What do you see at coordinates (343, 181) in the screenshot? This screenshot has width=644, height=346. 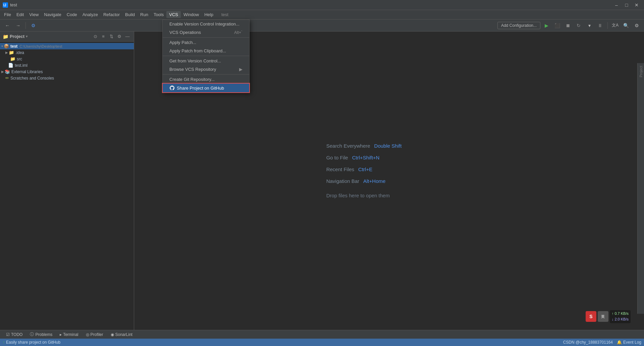 I see `nav-bar-label: Navigation Bar` at bounding box center [343, 181].